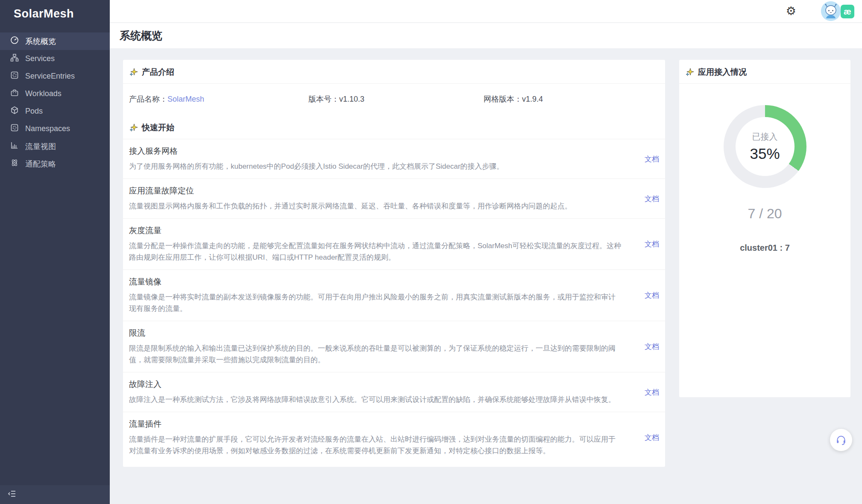 This screenshot has width=862, height=504. What do you see at coordinates (376, 252) in the screenshot?
I see `quickstart-item-desc: 流量分配是一种操作流量走向的功能，是能够完全配置流量如何在服务网状结构中流动，通…` at bounding box center [376, 252].